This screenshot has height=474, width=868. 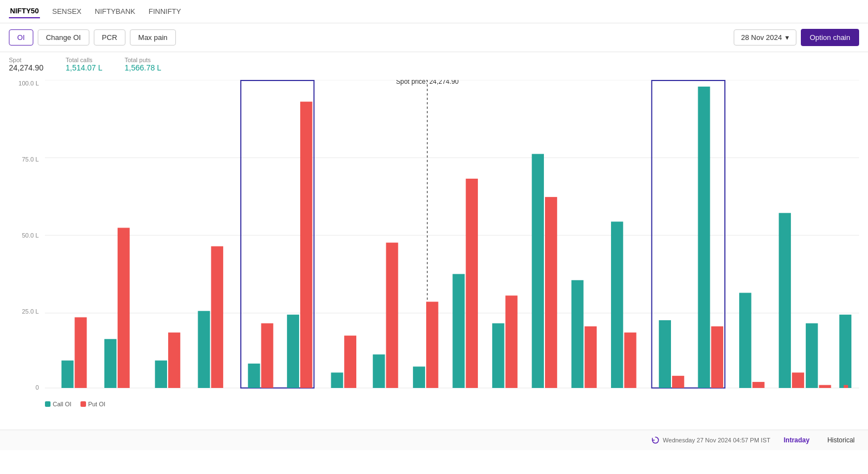 What do you see at coordinates (84, 60) in the screenshot?
I see `total-calls-label: Total calls` at bounding box center [84, 60].